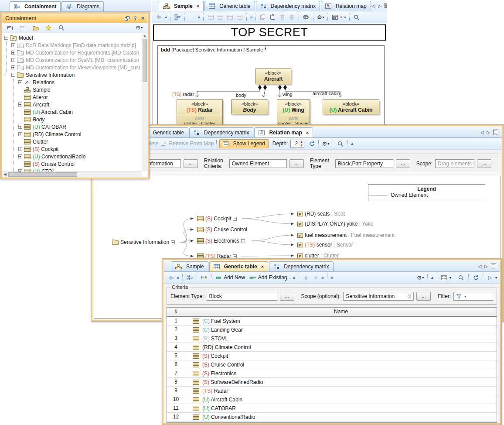 The width and height of the screenshot is (504, 425). I want to click on table-row: 6(S) Cruise Control, so click(332, 365).